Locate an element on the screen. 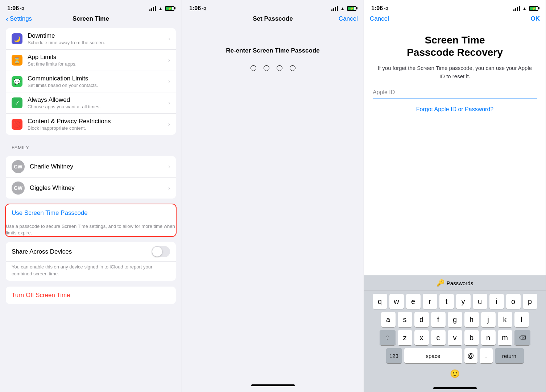  emoji-key: 🙂 is located at coordinates (455, 374).